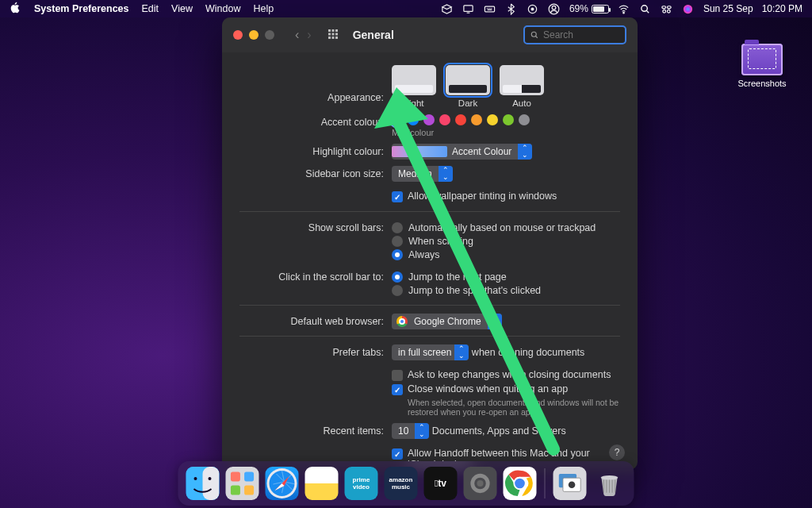  I want to click on accent-pink, so click(445, 120).